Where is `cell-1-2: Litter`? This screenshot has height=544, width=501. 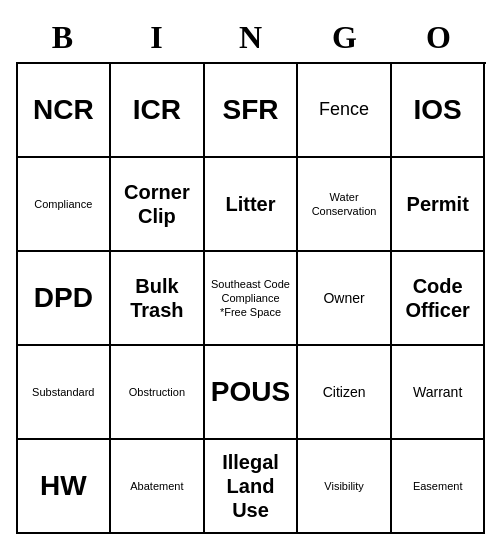 cell-1-2: Litter is located at coordinates (252, 205).